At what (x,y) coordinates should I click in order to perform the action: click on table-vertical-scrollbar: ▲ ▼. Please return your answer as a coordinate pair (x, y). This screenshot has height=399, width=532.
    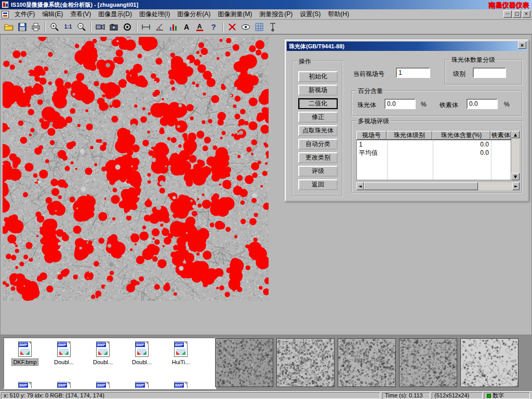
    Looking at the image, I should click on (515, 156).